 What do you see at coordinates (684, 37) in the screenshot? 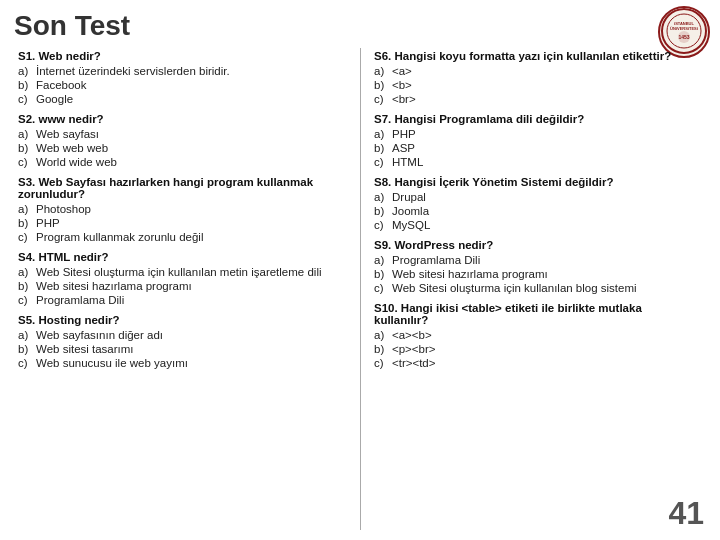
I see `svg-text: 1453` at bounding box center [684, 37].